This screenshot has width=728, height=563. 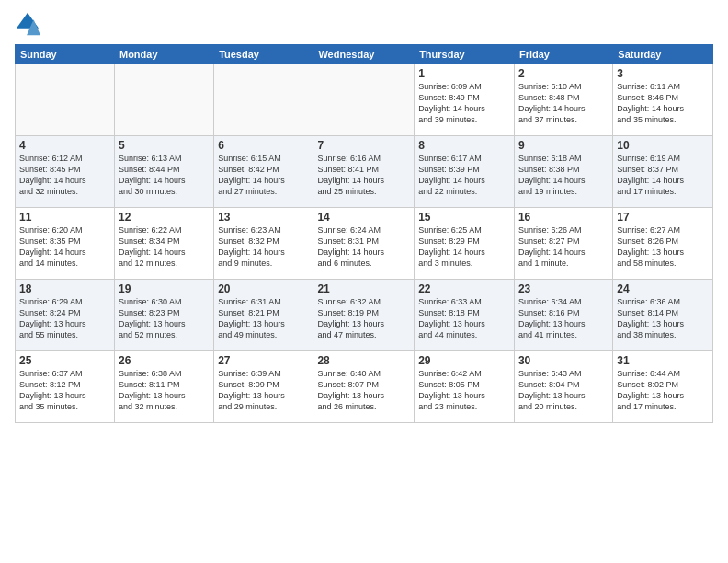 What do you see at coordinates (364, 172) in the screenshot?
I see `calendar-week-row: 4Sunrise: 6:12 AM Sunset: 8:45 PM Daylig…` at bounding box center [364, 172].